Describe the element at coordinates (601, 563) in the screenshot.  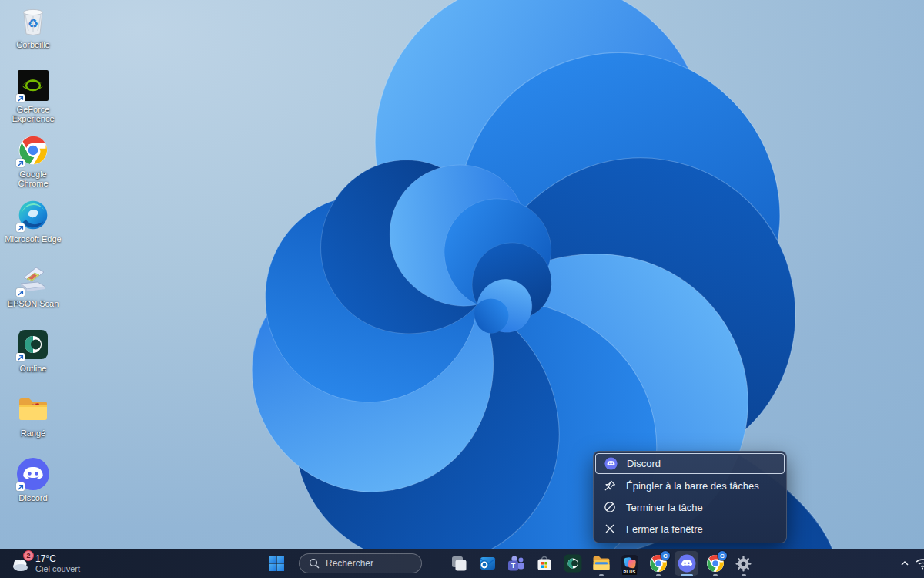
I see `taskbar-app-file-explorer` at that location.